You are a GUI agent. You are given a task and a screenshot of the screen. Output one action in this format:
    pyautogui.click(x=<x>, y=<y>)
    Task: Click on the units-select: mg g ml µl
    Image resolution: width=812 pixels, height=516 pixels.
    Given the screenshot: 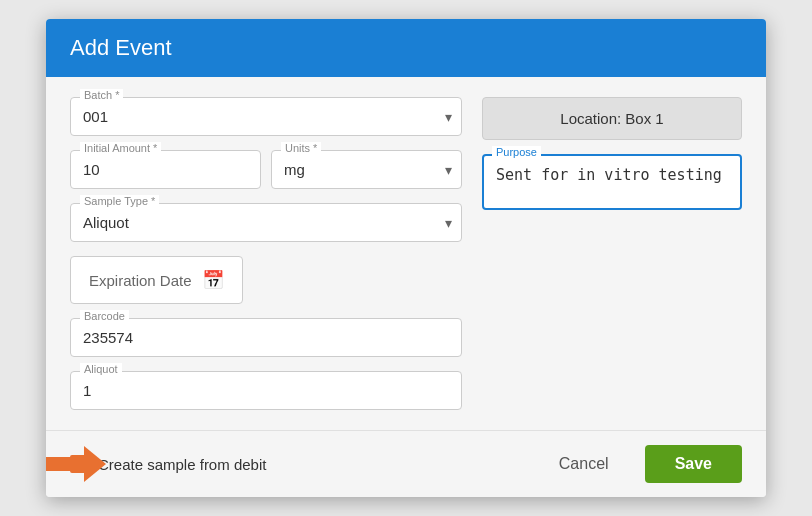 What is the action you would take?
    pyautogui.click(x=366, y=170)
    